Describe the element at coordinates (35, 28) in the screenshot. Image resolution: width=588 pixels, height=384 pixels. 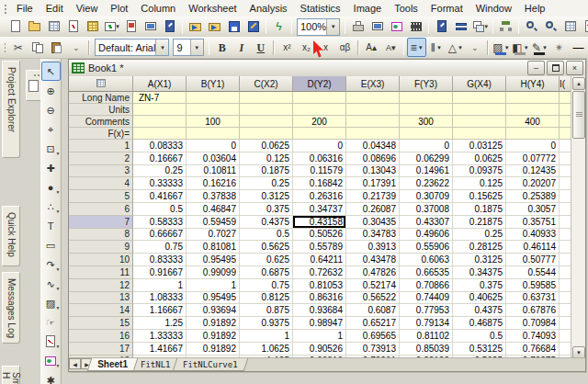
I see `open-icon` at that location.